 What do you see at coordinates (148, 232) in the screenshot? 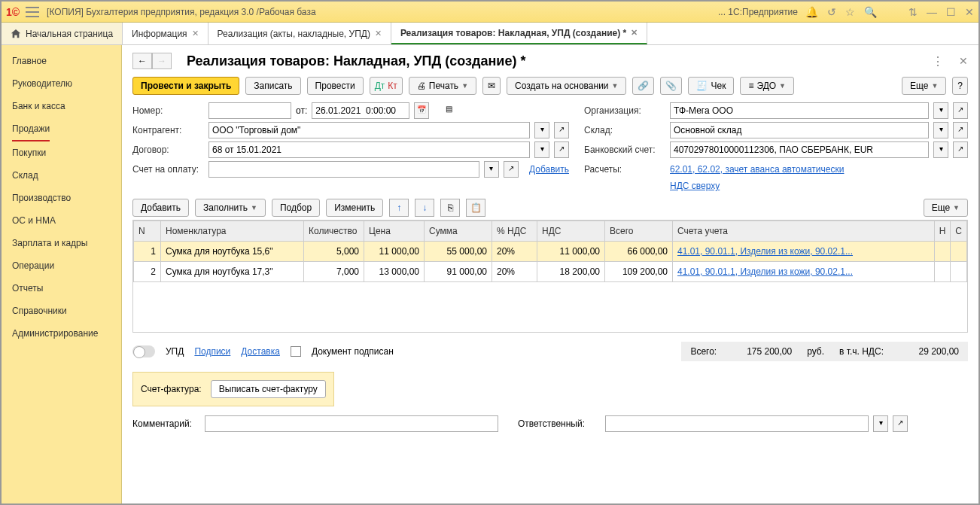
I see `col-n: N` at bounding box center [148, 232].